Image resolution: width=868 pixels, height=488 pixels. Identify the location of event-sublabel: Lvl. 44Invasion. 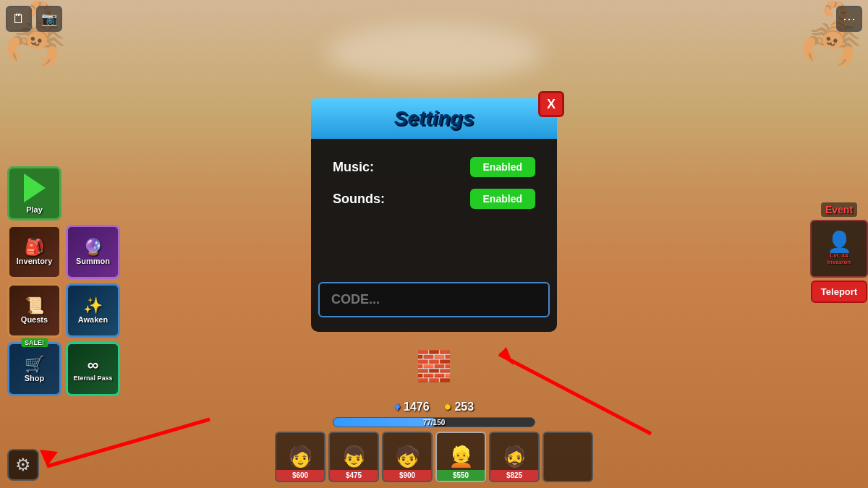
(839, 259).